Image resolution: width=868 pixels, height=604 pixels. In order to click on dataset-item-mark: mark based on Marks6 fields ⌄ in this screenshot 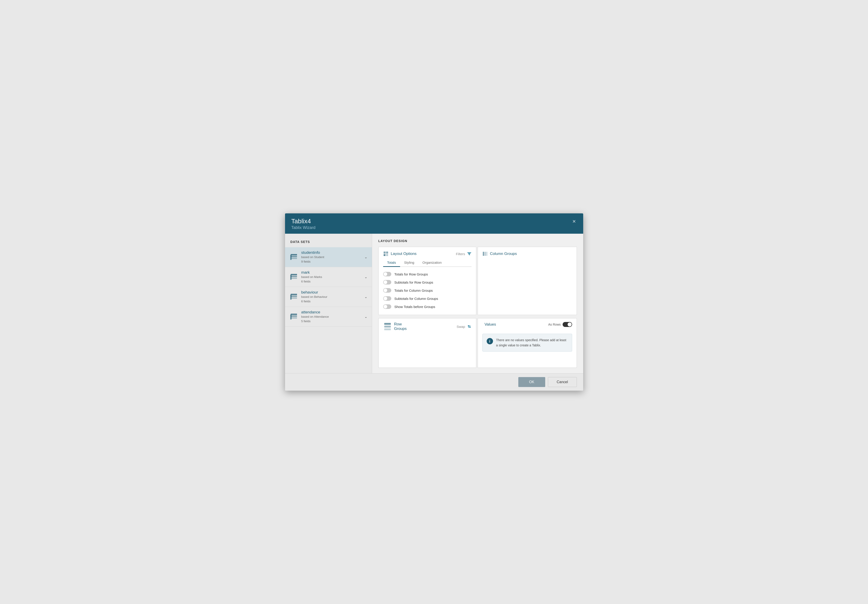, I will do `click(329, 277)`.